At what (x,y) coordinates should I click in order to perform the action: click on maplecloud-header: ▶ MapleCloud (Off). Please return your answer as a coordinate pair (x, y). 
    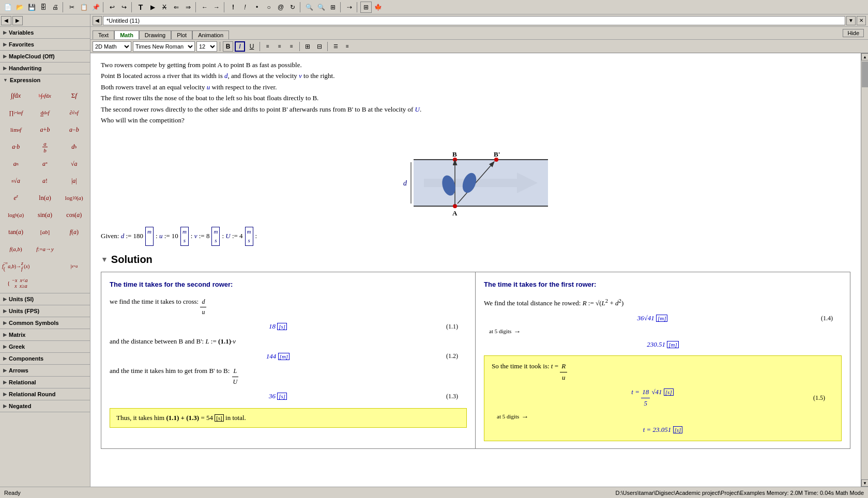
    Looking at the image, I should click on (45, 56).